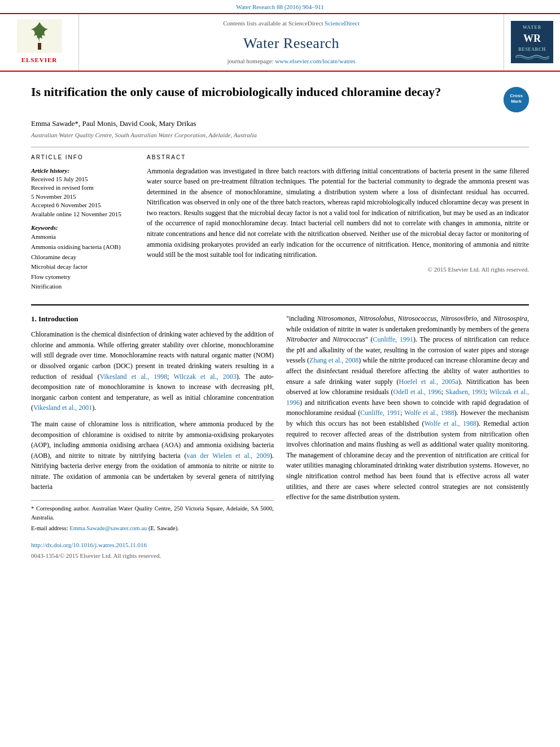  What do you see at coordinates (291, 61) in the screenshot?
I see `journal-homepage: journal homepage: www.elsevier.com/locat…` at bounding box center [291, 61].